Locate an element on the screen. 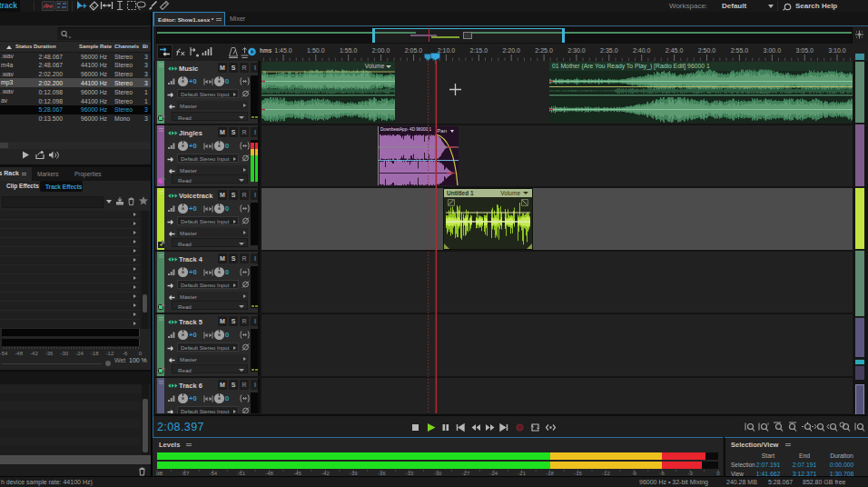  file-row: mp32:02.20044100 HzStereo3 is located at coordinates (75, 83).